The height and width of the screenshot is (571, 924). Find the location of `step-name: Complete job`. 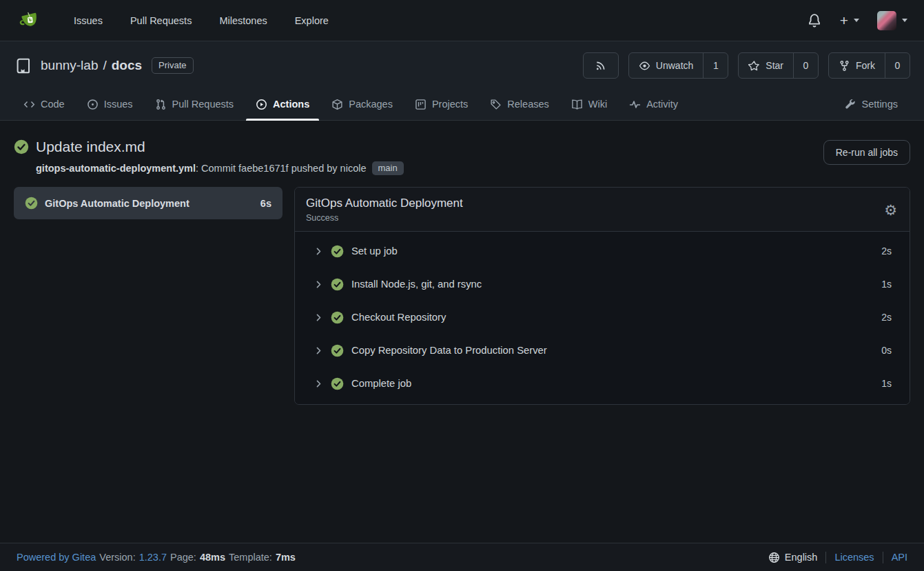

step-name: Complete job is located at coordinates (613, 383).